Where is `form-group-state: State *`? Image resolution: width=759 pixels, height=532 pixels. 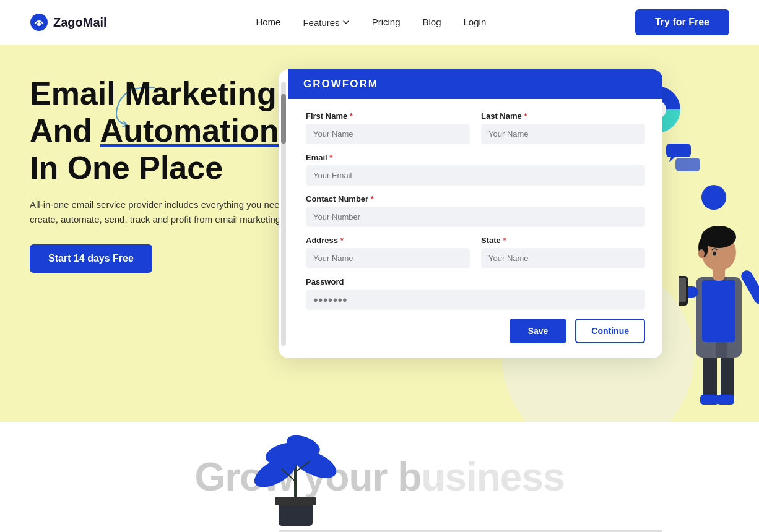
form-group-state: State * is located at coordinates (563, 252).